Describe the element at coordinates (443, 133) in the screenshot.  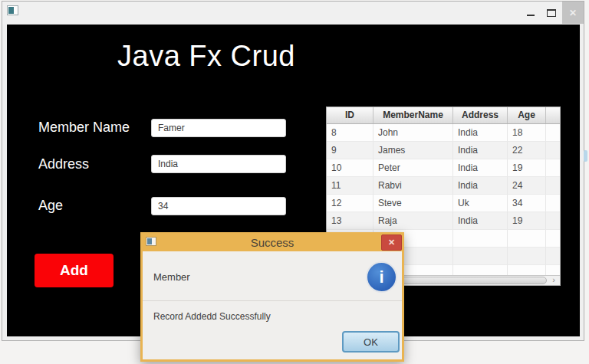
I see `table-row: 8 John India 18` at that location.